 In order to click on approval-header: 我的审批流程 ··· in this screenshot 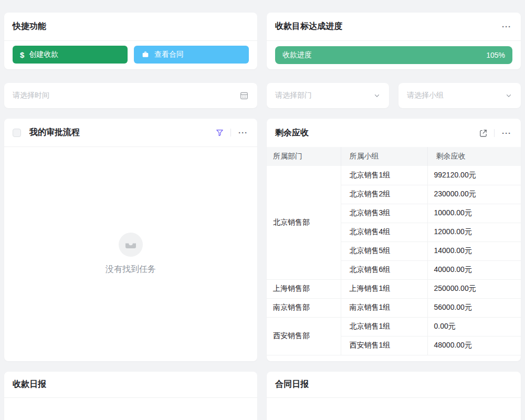, I will do `click(131, 133)`.